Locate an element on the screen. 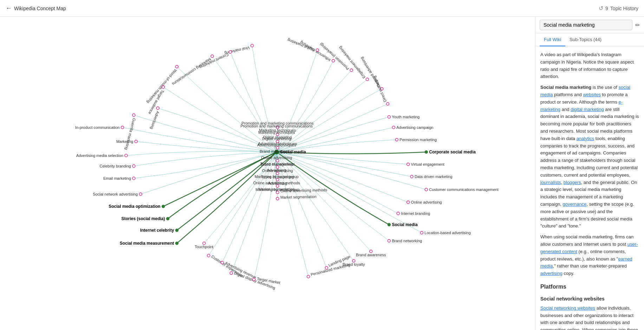  wiki-section3: Social networking websites allow individ… is located at coordinates (590, 317).